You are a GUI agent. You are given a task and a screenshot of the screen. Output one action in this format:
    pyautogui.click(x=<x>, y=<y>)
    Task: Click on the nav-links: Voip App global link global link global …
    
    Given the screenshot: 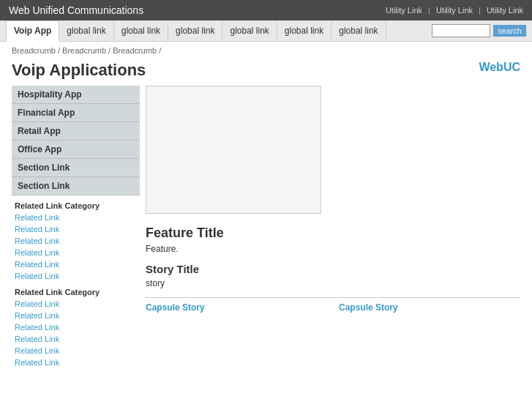 What is the action you would take?
    pyautogui.click(x=196, y=31)
    